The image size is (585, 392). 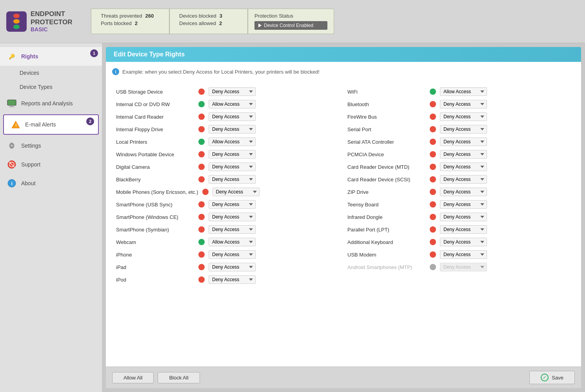 What do you see at coordinates (291, 16) in the screenshot?
I see `protection-title: Protection Status` at bounding box center [291, 16].